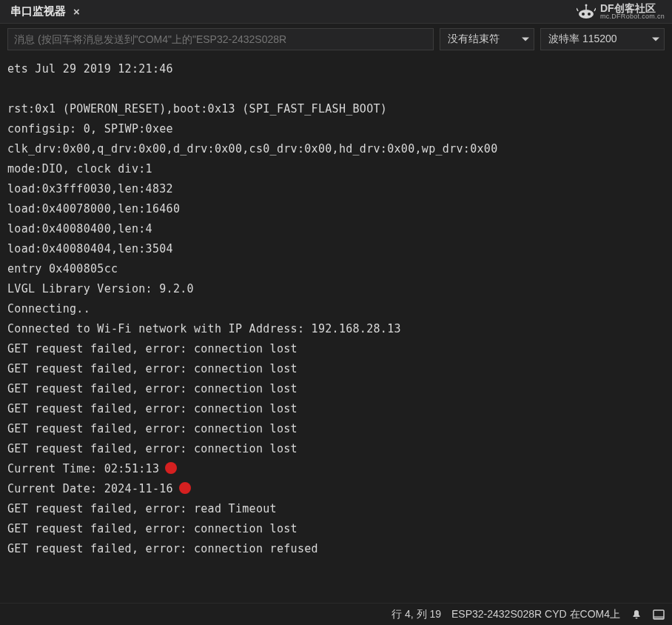 The width and height of the screenshot is (672, 625). Describe the element at coordinates (336, 289) in the screenshot. I see `console-line: LVGL Library Version: 9.2.0` at that location.